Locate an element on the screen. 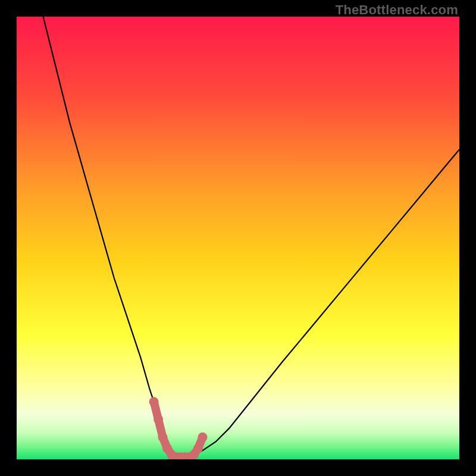  watermark-text: TheBottleneck.com is located at coordinates (397, 10).